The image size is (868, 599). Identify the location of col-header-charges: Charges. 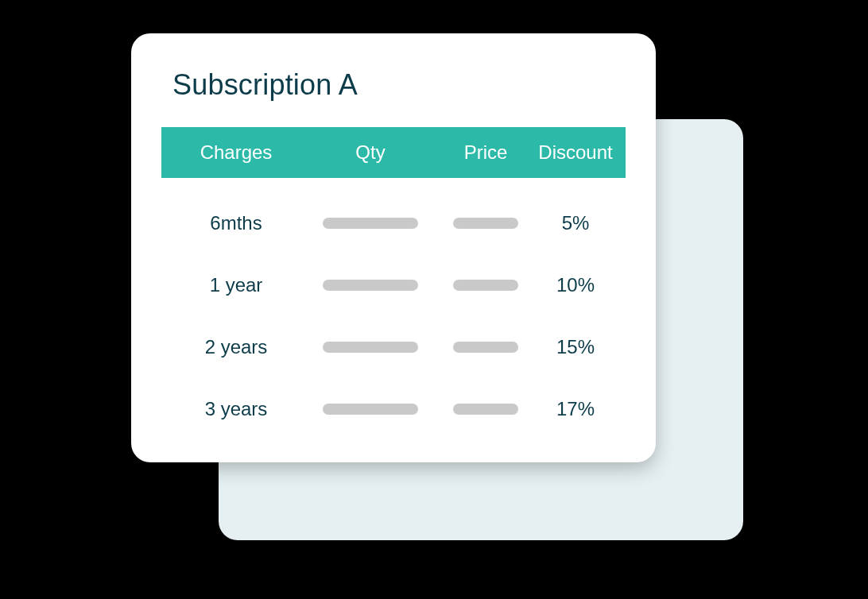
(236, 153).